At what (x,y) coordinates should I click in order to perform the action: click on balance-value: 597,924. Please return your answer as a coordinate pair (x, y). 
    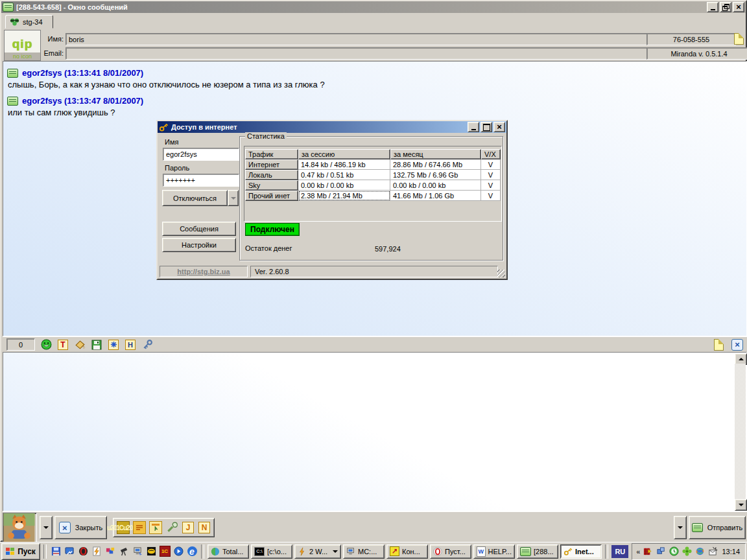
    Looking at the image, I should click on (388, 249).